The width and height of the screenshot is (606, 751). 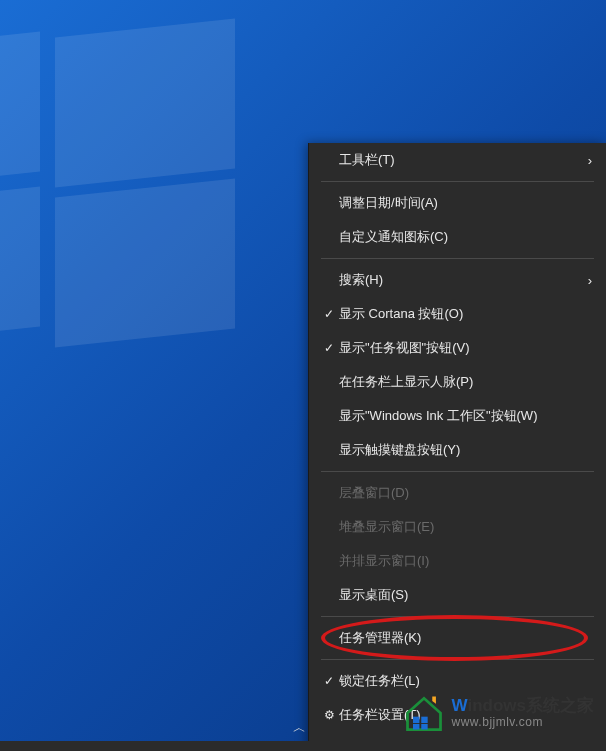 I want to click on menu-item-label: 层叠窗口(D), so click(x=456, y=493).